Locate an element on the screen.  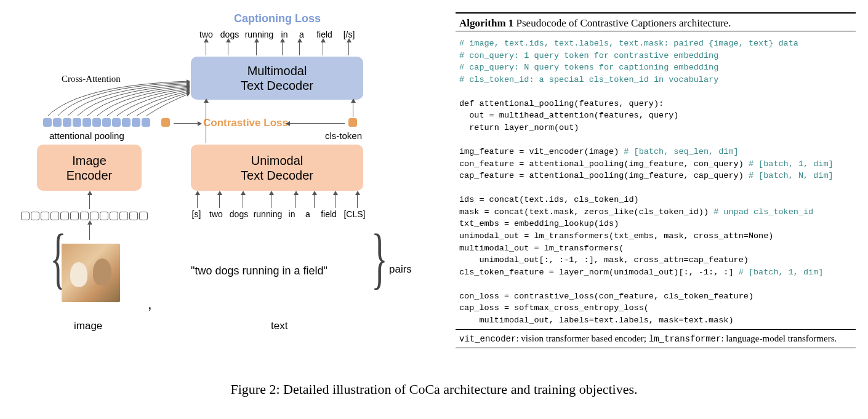
input-token-row: [s] two dogs running in a field [CLS] is located at coordinates (278, 214).